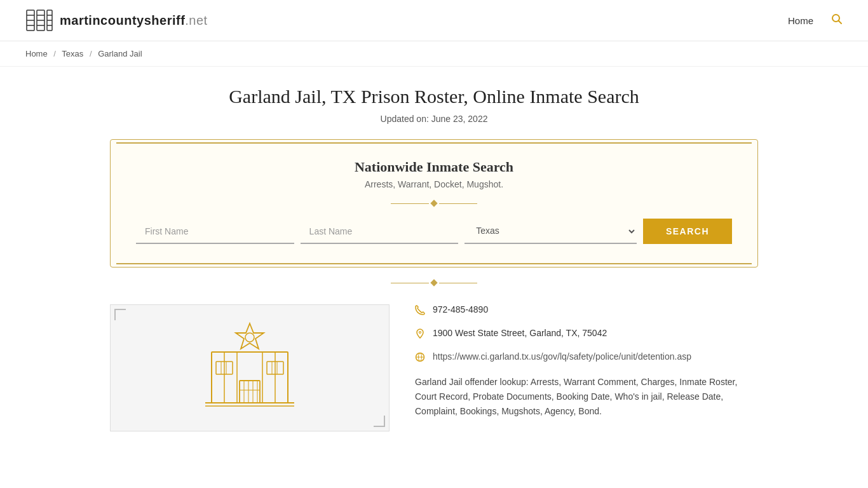  What do you see at coordinates (55, 53) in the screenshot?
I see `breadcrumb-sep-1: /` at bounding box center [55, 53].